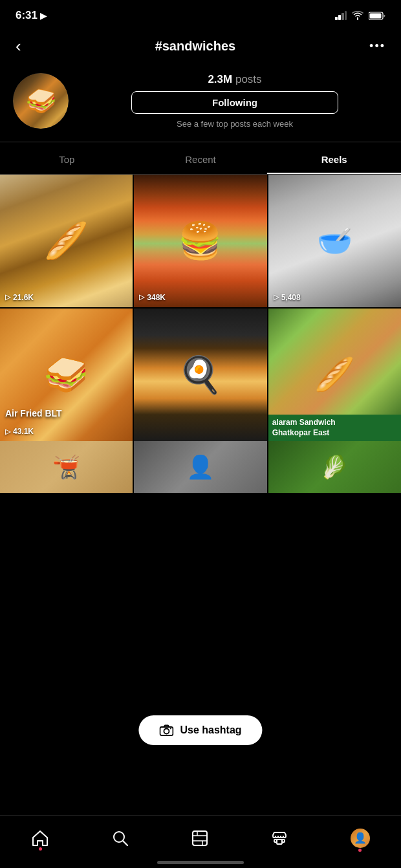 The image size is (401, 868). I want to click on grid-item-6: 🥖 ▷ 69.7K alaram SandwichGhatkopar East, so click(335, 375).